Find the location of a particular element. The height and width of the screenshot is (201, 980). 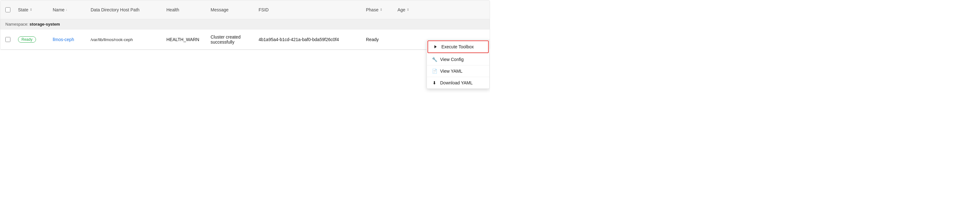

select-all-checkbox is located at coordinates (8, 10).